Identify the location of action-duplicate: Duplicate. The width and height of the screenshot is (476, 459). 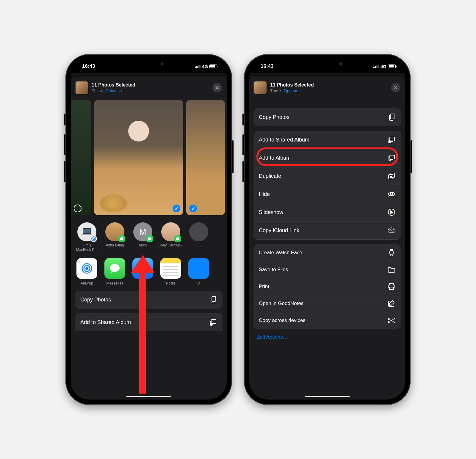
(327, 176).